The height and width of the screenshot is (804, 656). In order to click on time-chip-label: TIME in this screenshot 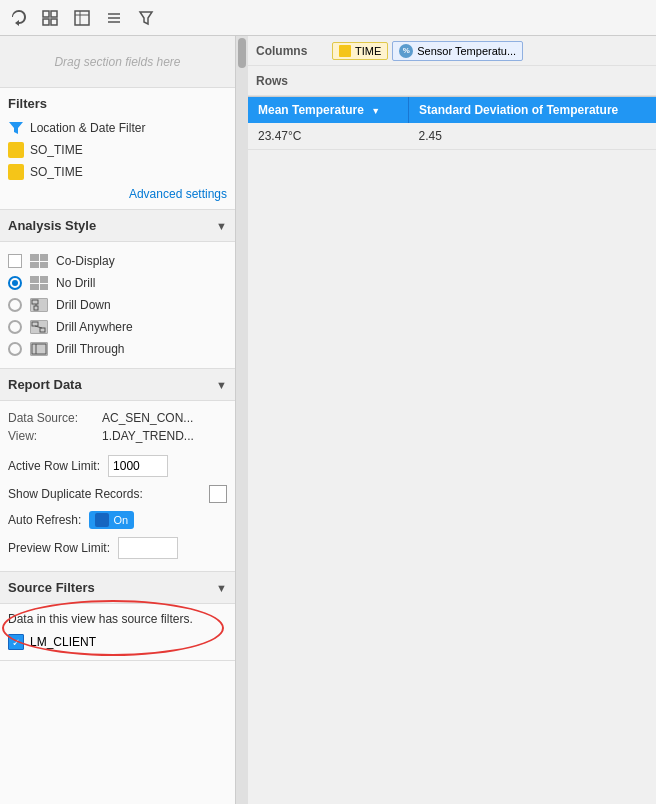, I will do `click(368, 51)`.